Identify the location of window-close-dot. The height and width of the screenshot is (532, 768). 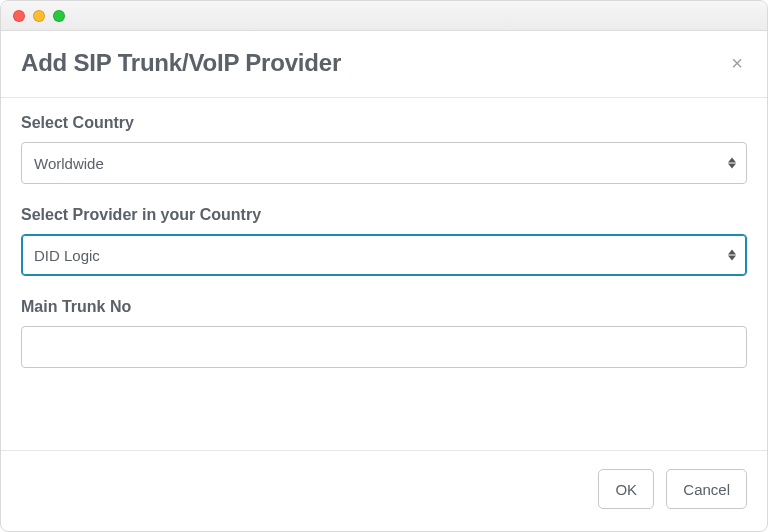
(19, 16).